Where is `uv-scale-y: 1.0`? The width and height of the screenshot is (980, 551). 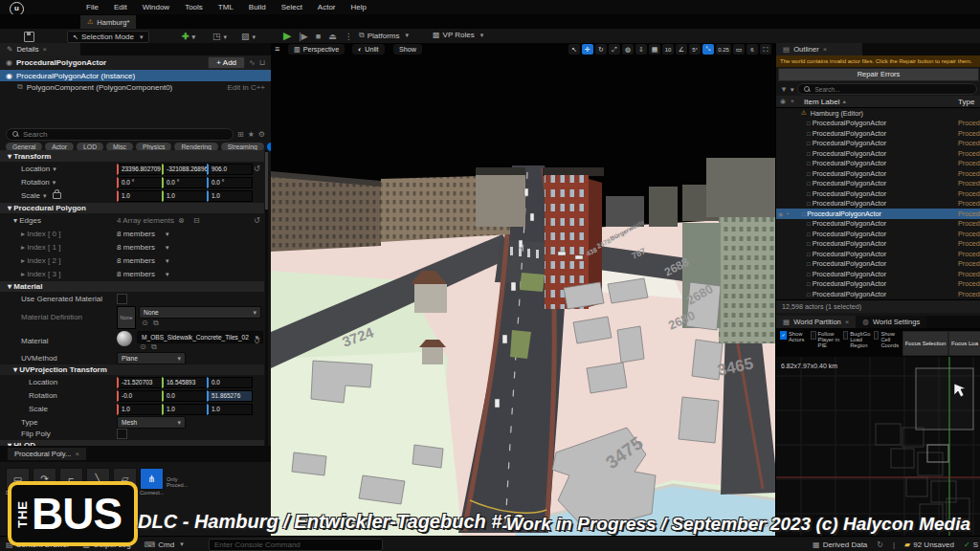 uv-scale-y: 1.0 is located at coordinates (185, 409).